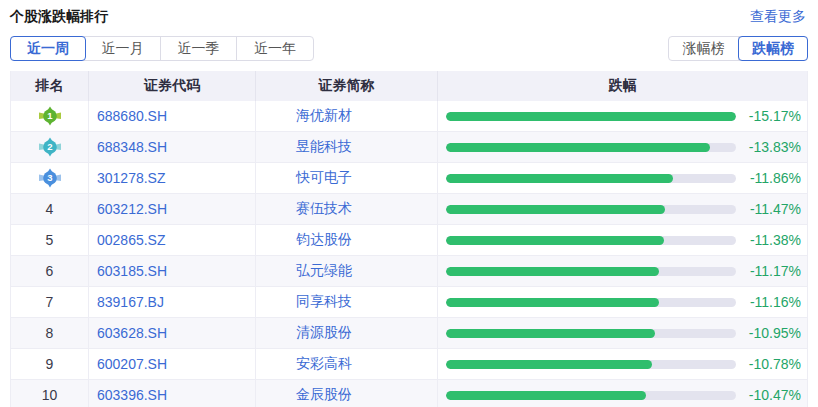  What do you see at coordinates (409, 148) in the screenshot?
I see `table-row: 2 688348.SH 昱能科技 -13.83%` at bounding box center [409, 148].